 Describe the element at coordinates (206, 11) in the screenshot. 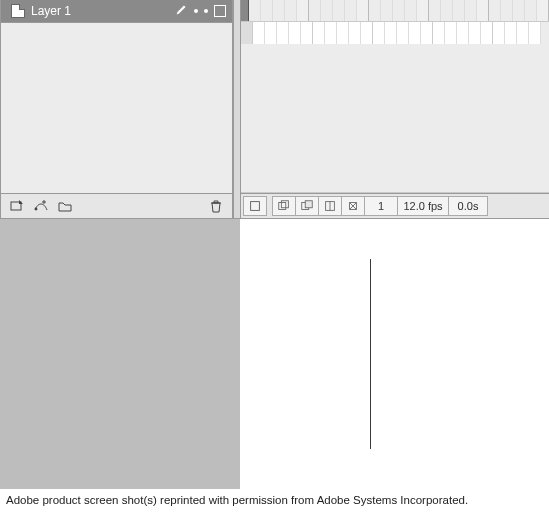

I see `lock-dot-icon` at that location.